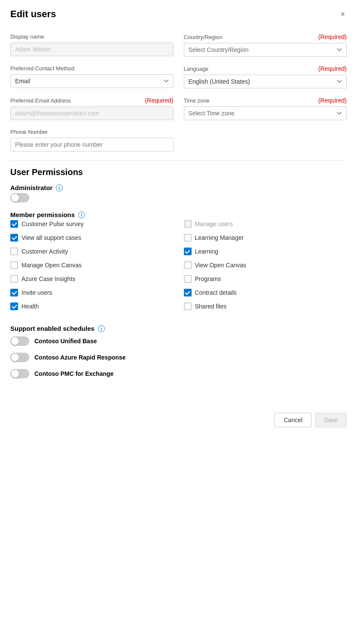  What do you see at coordinates (179, 352) in the screenshot?
I see `support-schedules-section: Support enabled schedules i Contoso Unif…` at bounding box center [179, 352].